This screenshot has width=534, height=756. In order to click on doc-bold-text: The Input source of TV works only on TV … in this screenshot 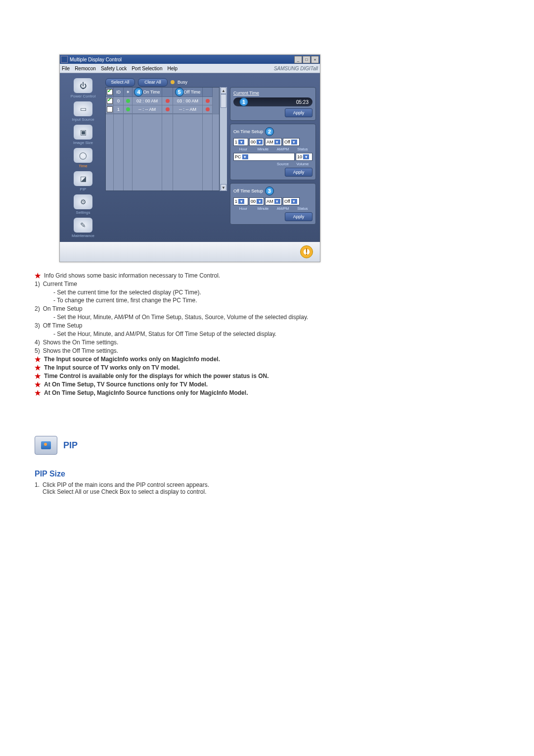, I will do `click(112, 368)`.